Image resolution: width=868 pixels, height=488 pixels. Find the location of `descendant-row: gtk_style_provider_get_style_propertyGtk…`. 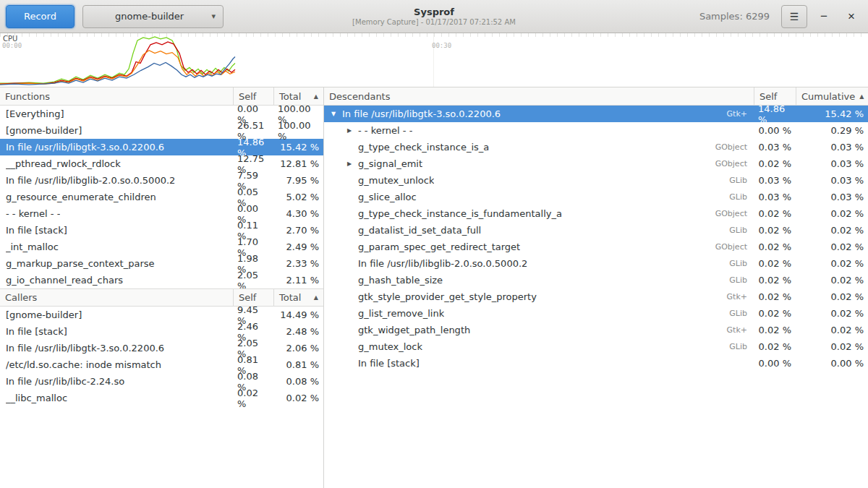

descendant-row: gtk_style_provider_get_style_propertyGtk… is located at coordinates (596, 296).